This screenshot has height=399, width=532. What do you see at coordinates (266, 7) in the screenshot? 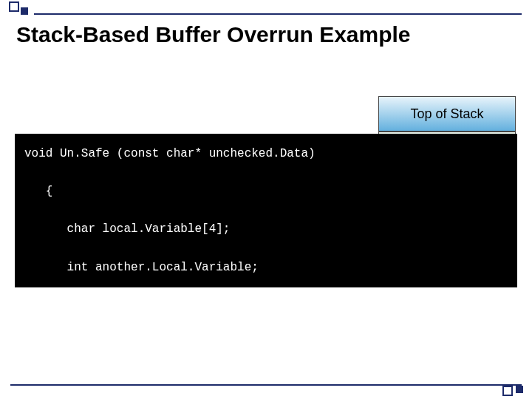
I see `top-decoration` at bounding box center [266, 7].